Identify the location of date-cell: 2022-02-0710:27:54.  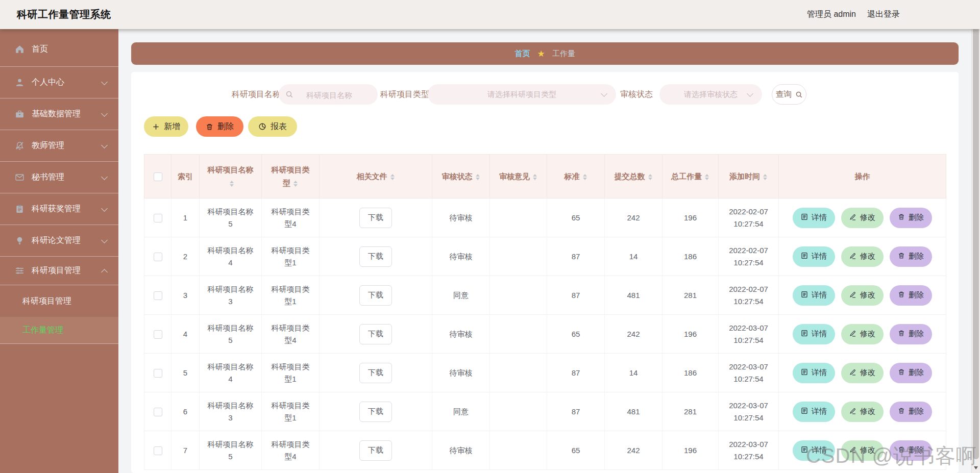
(749, 218).